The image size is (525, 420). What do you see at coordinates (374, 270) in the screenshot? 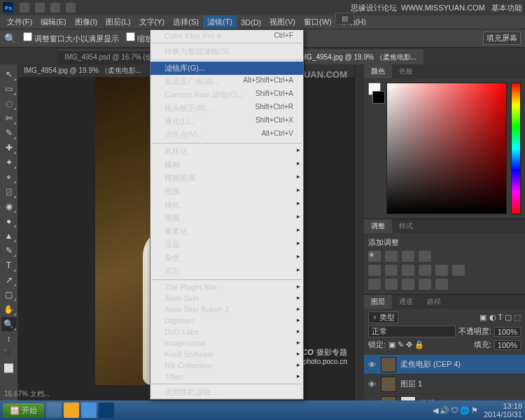
I see `adj-vibrance-icon` at bounding box center [374, 270].